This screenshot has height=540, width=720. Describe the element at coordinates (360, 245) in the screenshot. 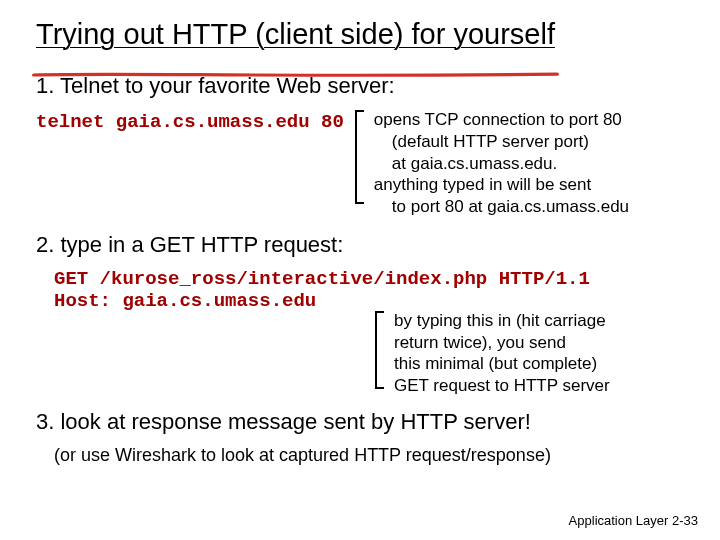

I see `step-2-label: 2. type in a GET HTTP request:` at that location.